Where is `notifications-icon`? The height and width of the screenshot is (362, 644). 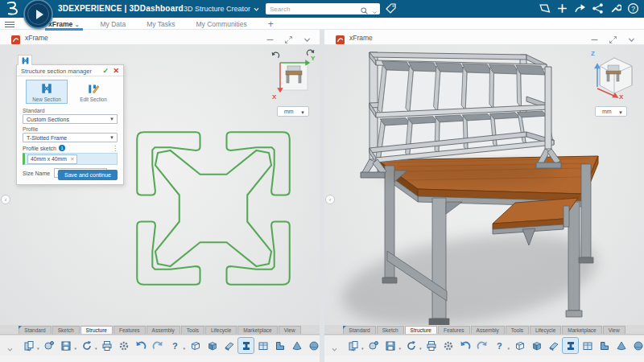 notifications-icon is located at coordinates (544, 8).